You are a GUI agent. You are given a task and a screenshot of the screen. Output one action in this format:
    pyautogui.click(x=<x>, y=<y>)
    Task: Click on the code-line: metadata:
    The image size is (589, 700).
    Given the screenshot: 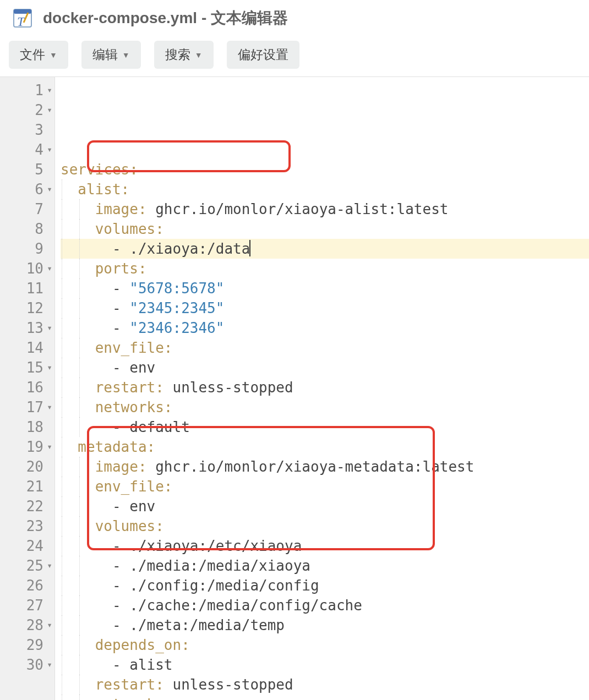 What is the action you would take?
    pyautogui.click(x=325, y=447)
    